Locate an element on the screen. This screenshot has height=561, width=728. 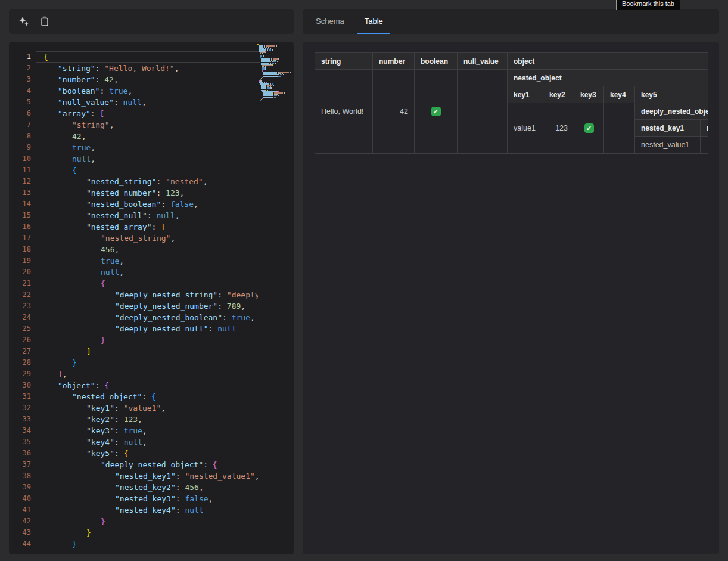
code-line: 19true, is located at coordinates (151, 261).